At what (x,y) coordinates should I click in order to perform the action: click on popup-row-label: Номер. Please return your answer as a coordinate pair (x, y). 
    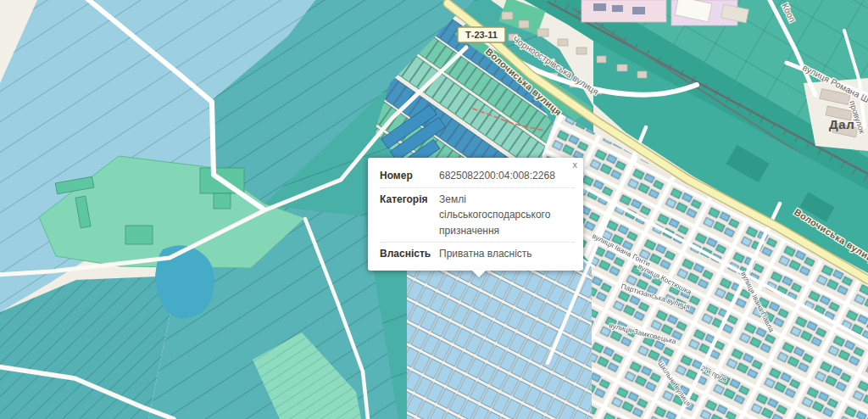
    Looking at the image, I should click on (408, 176).